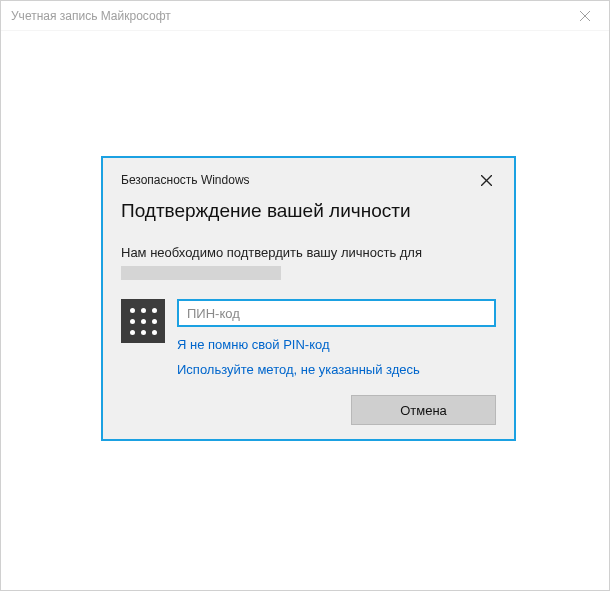  Describe the element at coordinates (308, 211) in the screenshot. I see `dialog-heading: Подтверждение вашей личности` at that location.